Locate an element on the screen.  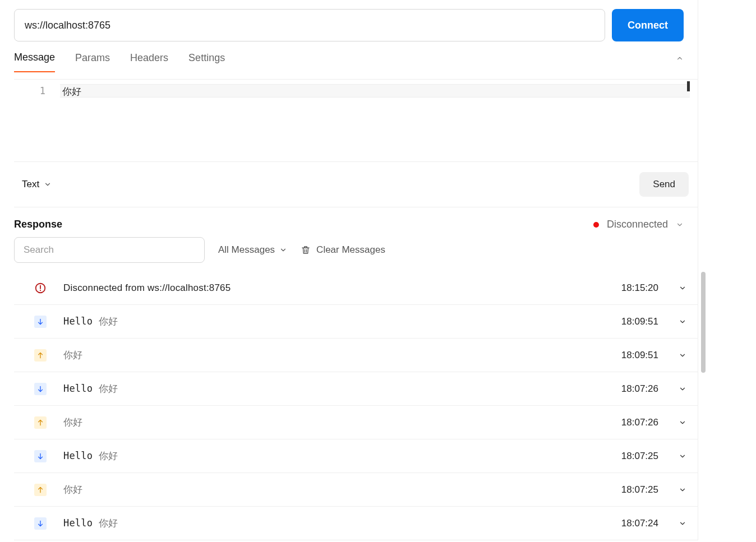
message-filter-dropdown: All Messages is located at coordinates (252, 250).